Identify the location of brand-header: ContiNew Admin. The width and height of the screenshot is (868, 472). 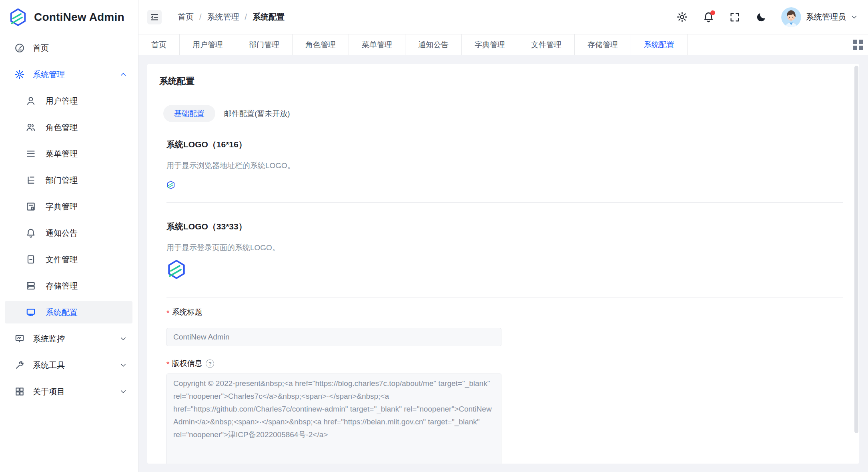
(69, 17).